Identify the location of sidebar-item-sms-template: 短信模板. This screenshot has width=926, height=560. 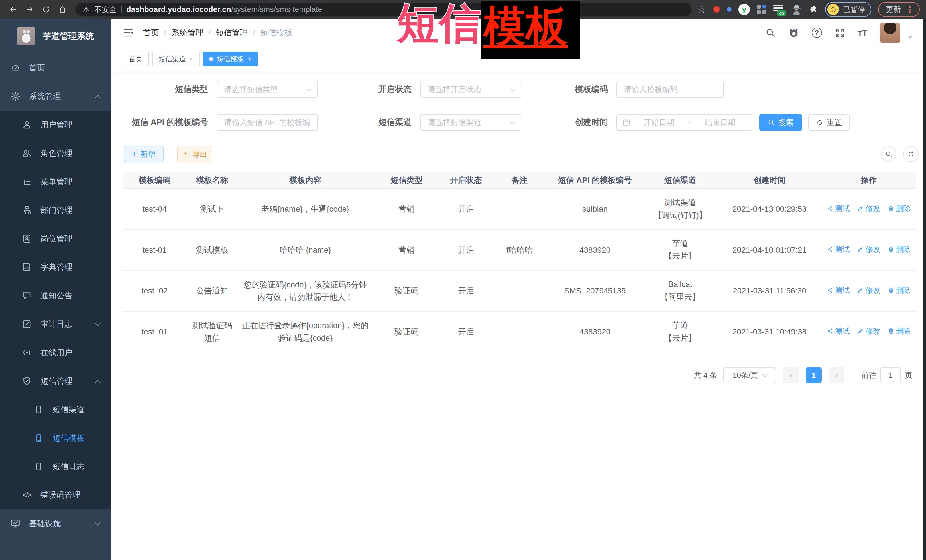
(56, 438).